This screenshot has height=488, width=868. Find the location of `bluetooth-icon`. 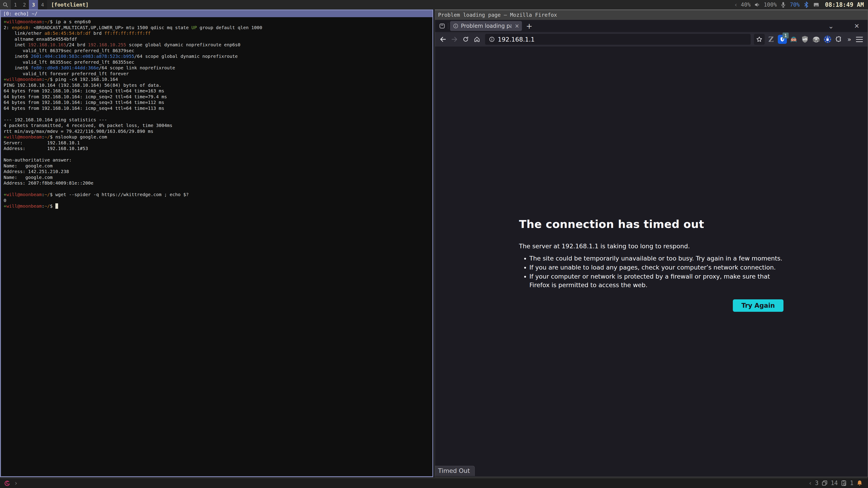

bluetooth-icon is located at coordinates (806, 5).